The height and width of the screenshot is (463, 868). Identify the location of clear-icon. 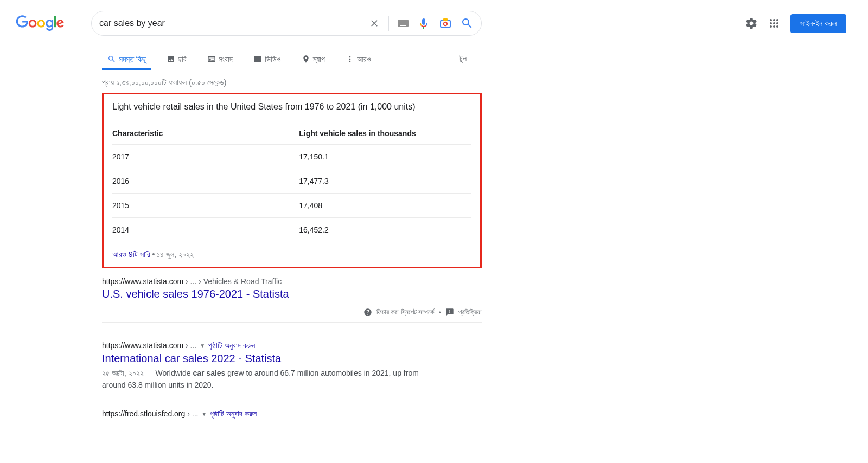
(374, 23).